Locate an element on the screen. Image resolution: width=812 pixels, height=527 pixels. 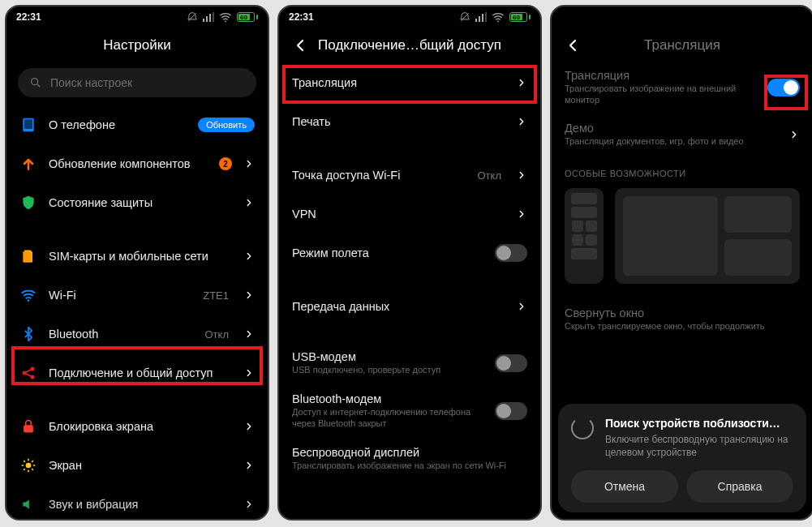
row-wifi: Wi-Fi ZTE1 is located at coordinates (137, 295).